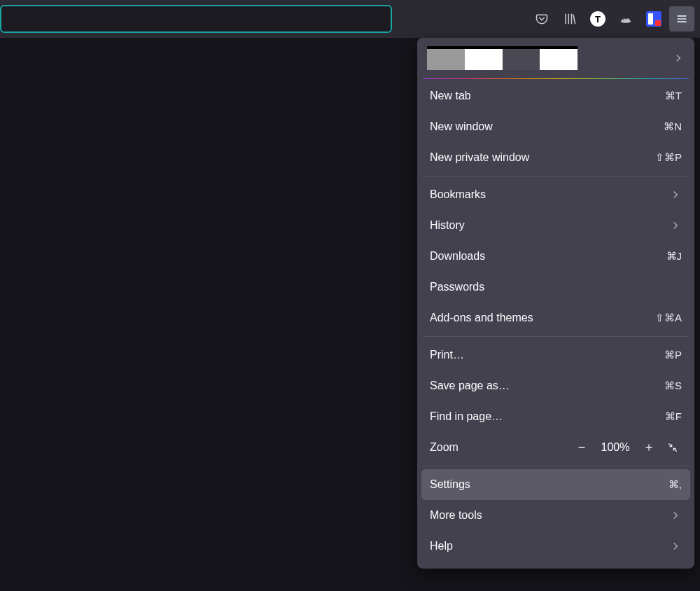 The height and width of the screenshot is (591, 700). I want to click on menu-item-new-private-window: New private window ⇧⌘P, so click(556, 158).